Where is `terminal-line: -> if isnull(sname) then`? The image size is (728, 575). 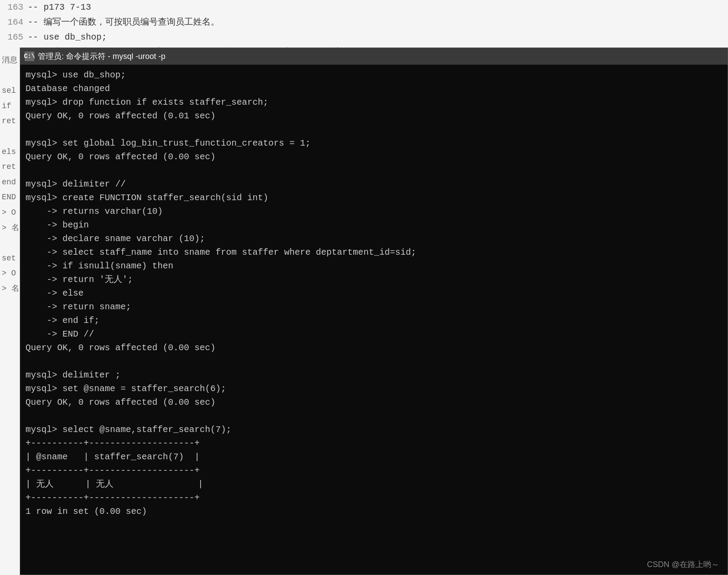 terminal-line: -> if isnull(sname) then is located at coordinates (374, 266).